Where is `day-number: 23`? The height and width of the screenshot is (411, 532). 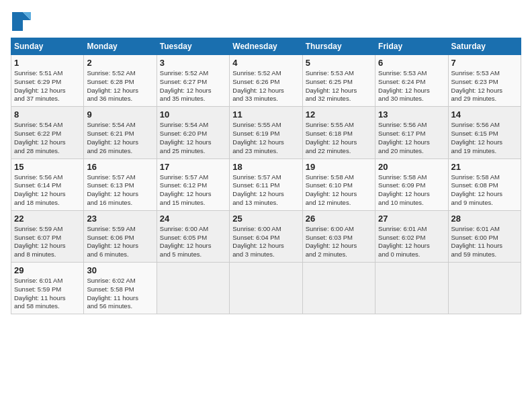 day-number: 23 is located at coordinates (120, 219).